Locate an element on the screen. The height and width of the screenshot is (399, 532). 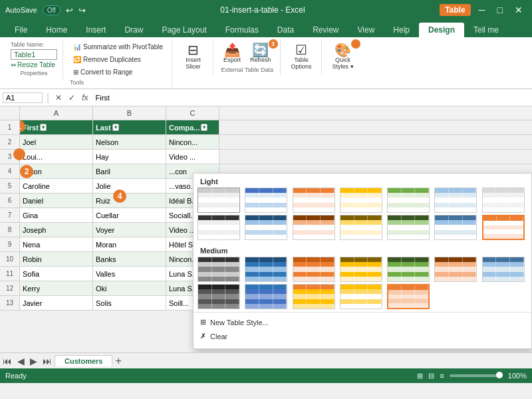
sheet-nav-last: ⏭ is located at coordinates (47, 361).